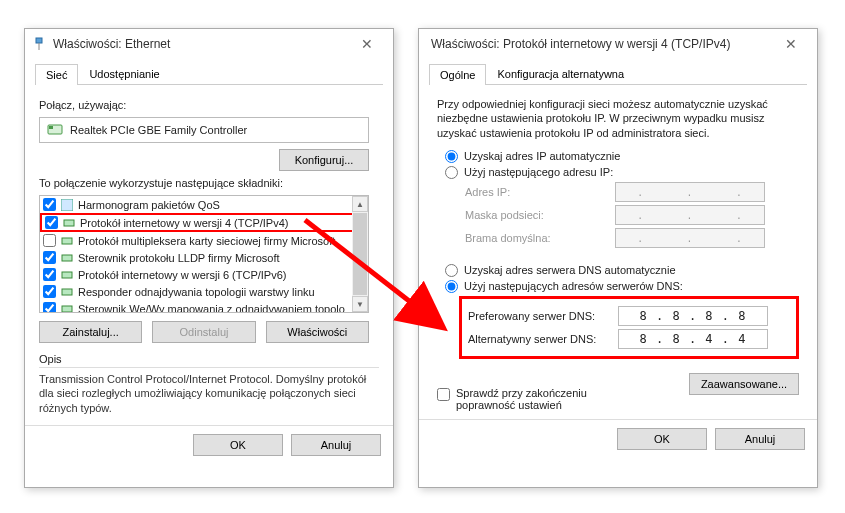 The width and height of the screenshot is (845, 513). I want to click on list-item: Protokół internetowy w wersji 6 (TCP/IPv…, so click(204, 274).